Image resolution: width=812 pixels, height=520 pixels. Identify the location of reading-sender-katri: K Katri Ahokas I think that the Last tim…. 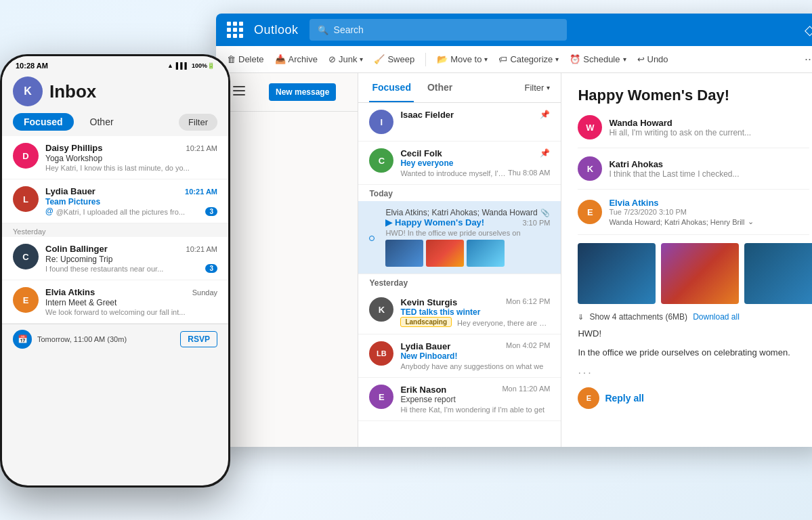
(693, 173).